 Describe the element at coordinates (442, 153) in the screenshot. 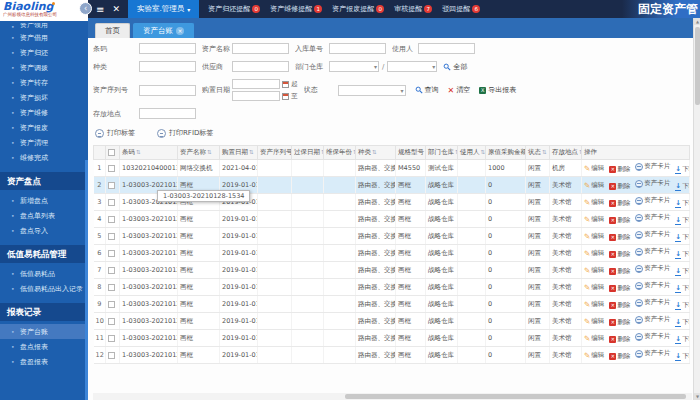

I see `column-header: 部门仓库⇅` at that location.